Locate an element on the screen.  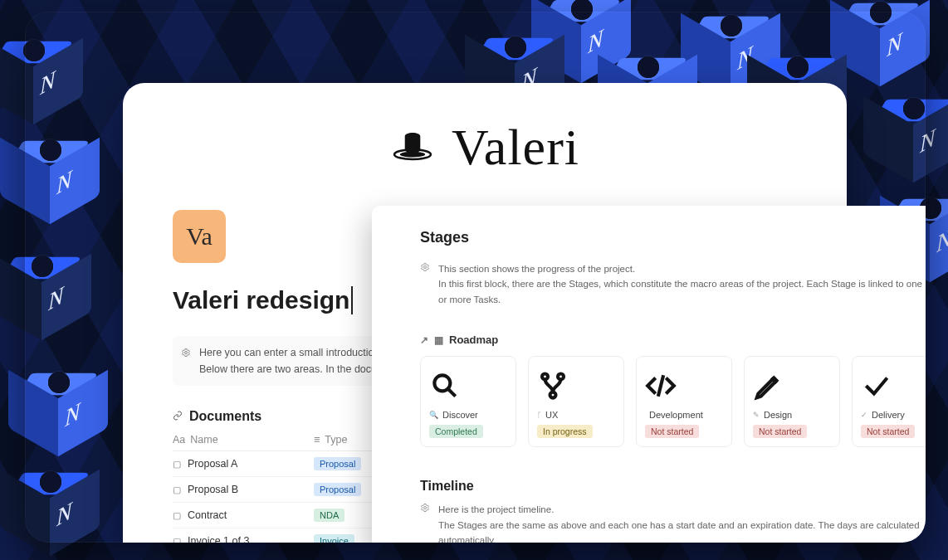
stage-card: 🔍DiscoverCompleted is located at coordinates (468, 402).